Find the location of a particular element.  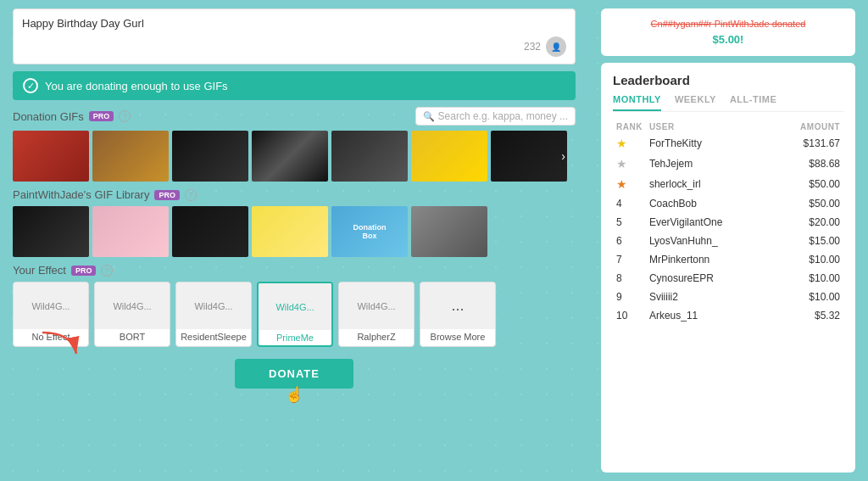

gif-thumb-7: › is located at coordinates (529, 156).